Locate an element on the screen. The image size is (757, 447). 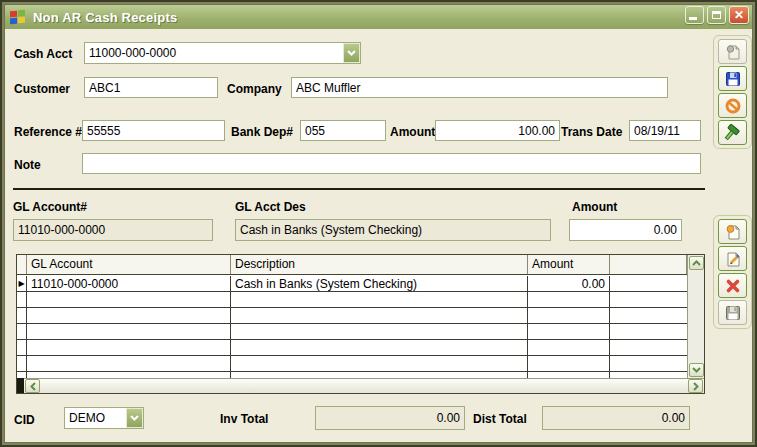
cid-label: CID is located at coordinates (24, 420).